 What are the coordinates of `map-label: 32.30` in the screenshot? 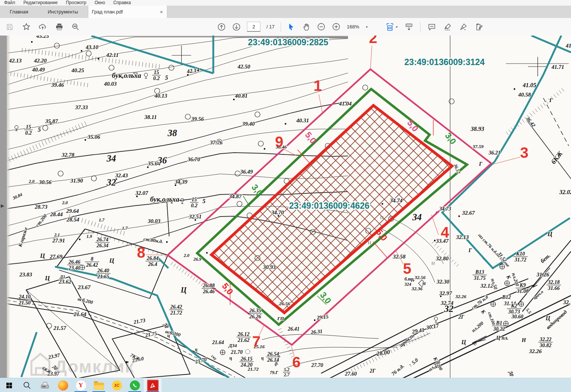 It's located at (443, 282).